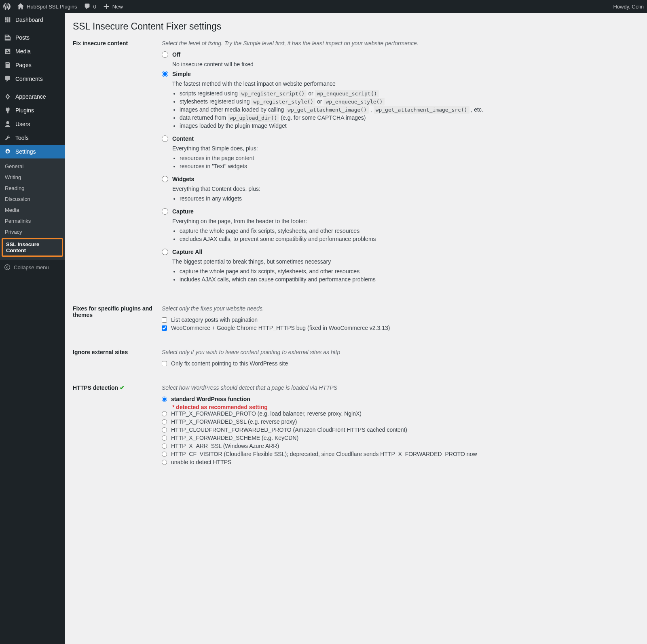 The height and width of the screenshot is (644, 647). What do you see at coordinates (400, 211) in the screenshot?
I see `option-capture: Capture` at bounding box center [400, 211].